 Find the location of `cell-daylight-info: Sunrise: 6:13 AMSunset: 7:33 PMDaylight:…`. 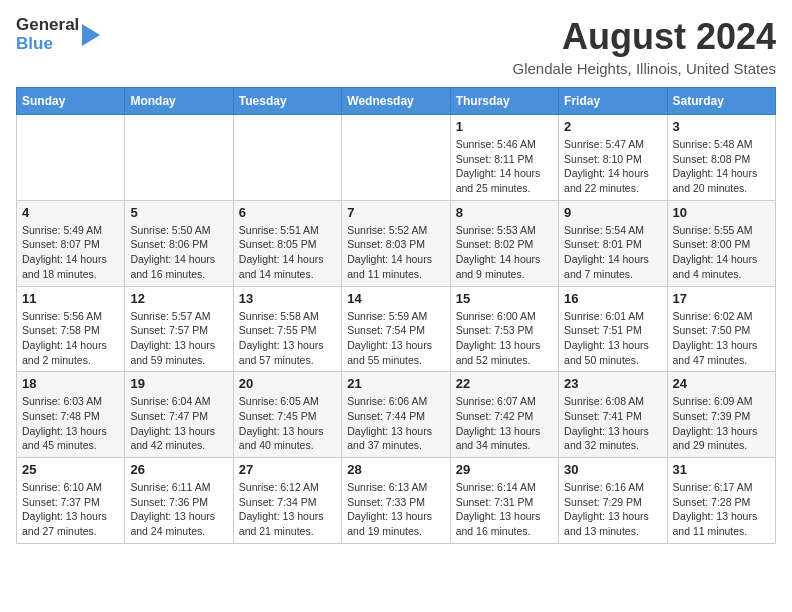

cell-daylight-info: Sunrise: 6:13 AMSunset: 7:33 PMDaylight:… is located at coordinates (396, 510).